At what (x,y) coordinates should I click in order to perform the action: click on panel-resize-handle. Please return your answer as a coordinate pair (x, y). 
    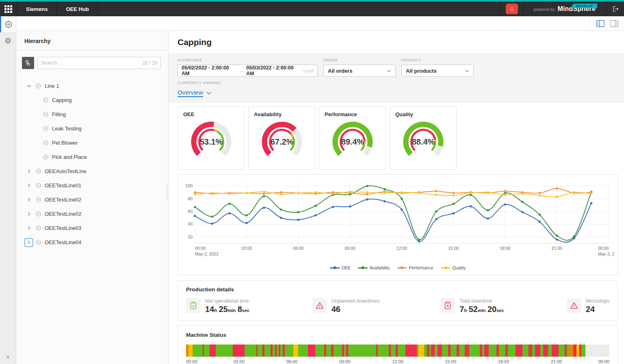
    Looking at the image, I should click on (167, 192).